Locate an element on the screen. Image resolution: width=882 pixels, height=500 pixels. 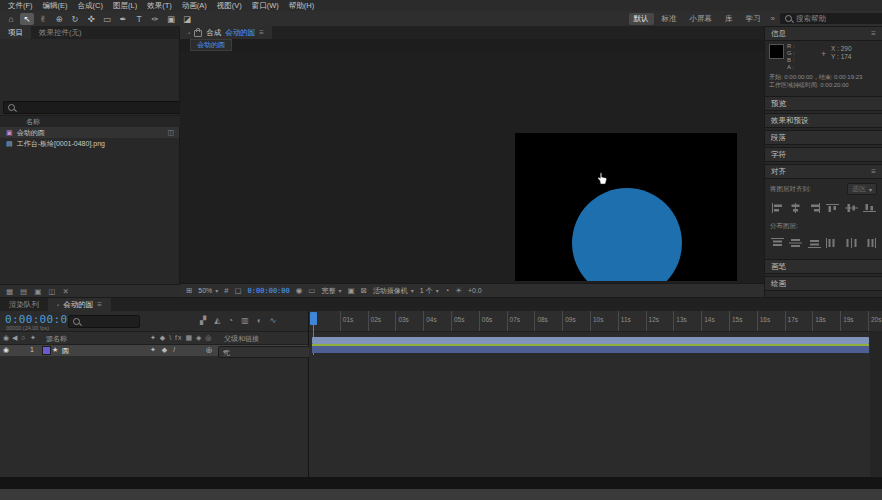
comp-view-tab: 会动的圆 is located at coordinates (211, 45).